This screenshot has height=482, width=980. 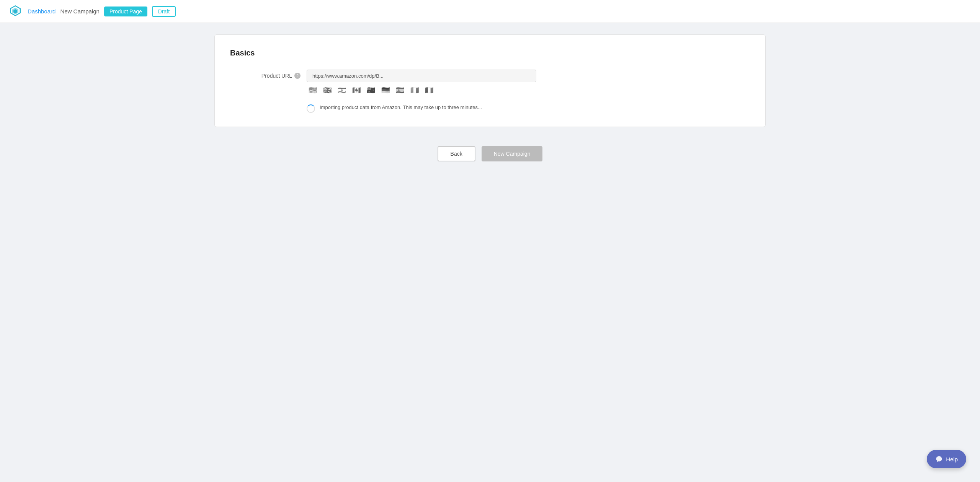 I want to click on product-url-label: Product URL ?, so click(x=268, y=74).